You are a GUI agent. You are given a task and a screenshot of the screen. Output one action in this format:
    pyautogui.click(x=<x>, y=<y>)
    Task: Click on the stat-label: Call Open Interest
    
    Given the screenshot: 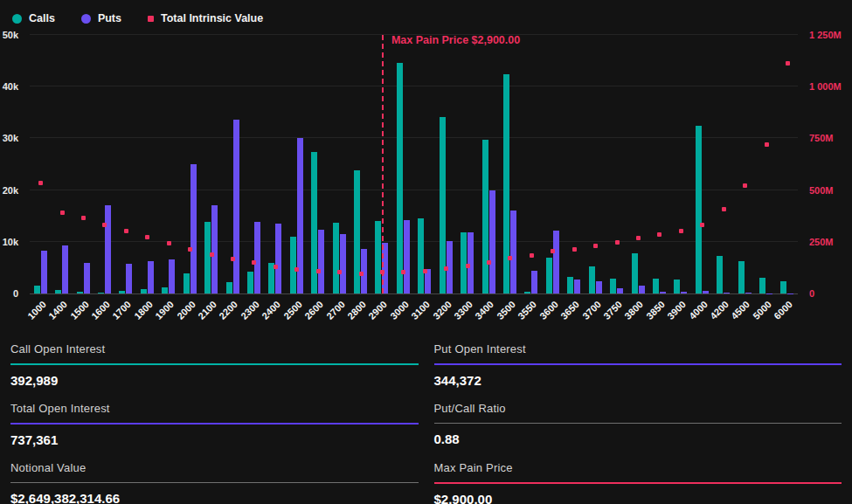 What is the action you would take?
    pyautogui.click(x=215, y=352)
    